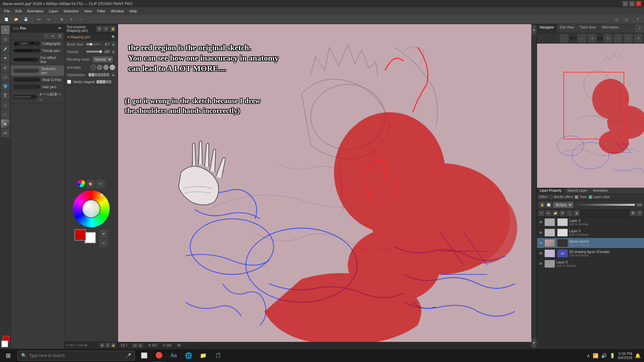 The image size is (644, 362). What do you see at coordinates (16, 19) in the screenshot?
I see `toolbar-open: 📁` at bounding box center [16, 19].